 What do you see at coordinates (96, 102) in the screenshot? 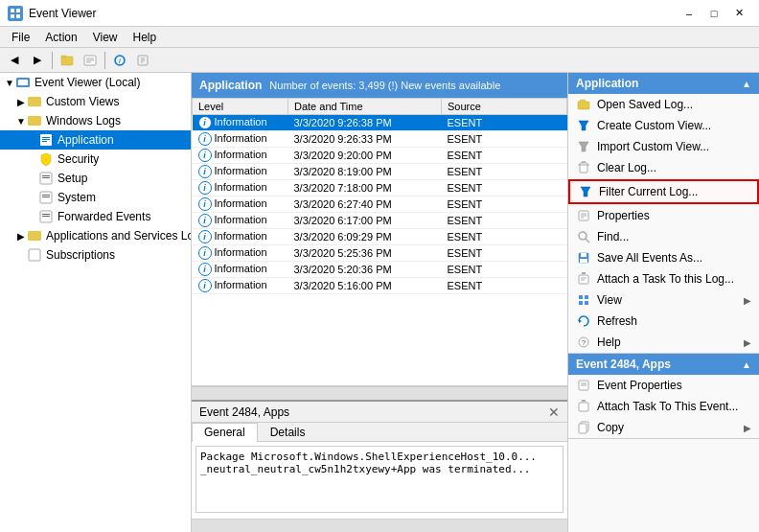
I see `tree-item-custom-views: ▶ Custom Views` at bounding box center [96, 102].